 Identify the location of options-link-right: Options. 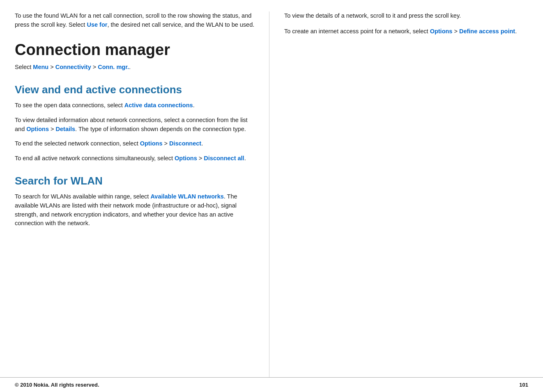
(441, 31).